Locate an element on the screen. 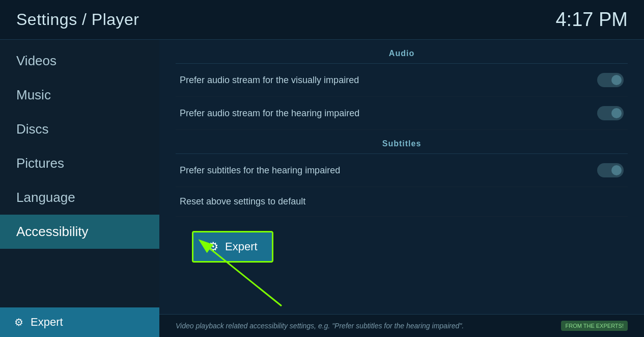 This screenshot has width=644, height=337. toggle-hearing-impaired-audio is located at coordinates (610, 113).